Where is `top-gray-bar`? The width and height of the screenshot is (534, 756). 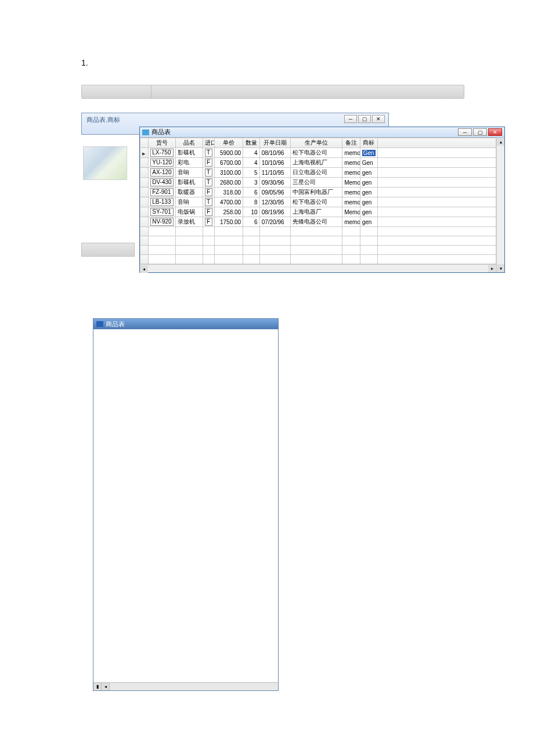 top-gray-bar is located at coordinates (273, 92).